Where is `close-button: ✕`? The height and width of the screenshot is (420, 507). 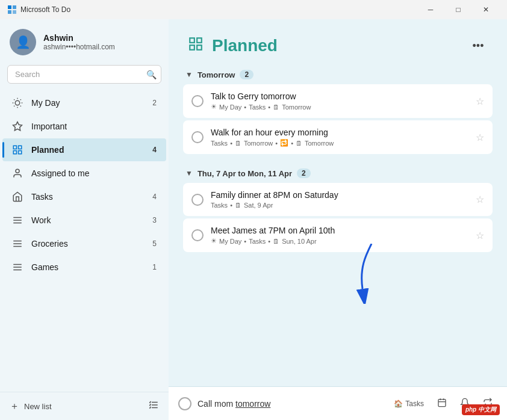 close-button: ✕ is located at coordinates (486, 10).